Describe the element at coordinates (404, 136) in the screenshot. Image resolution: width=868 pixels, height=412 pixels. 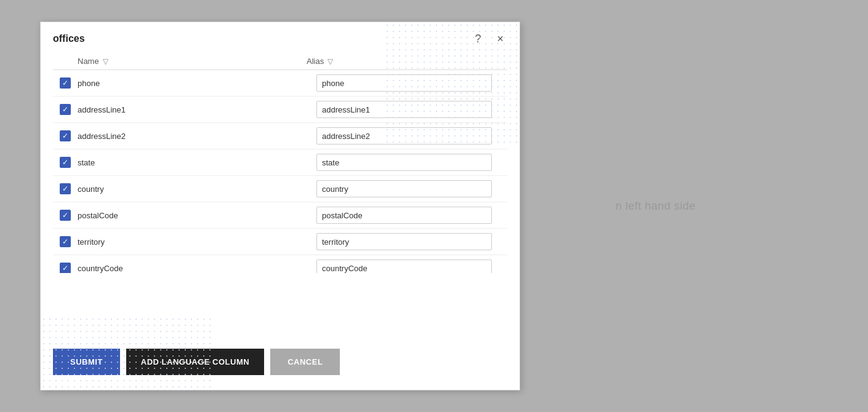
I see `alias-input-row-addressLine2` at that location.